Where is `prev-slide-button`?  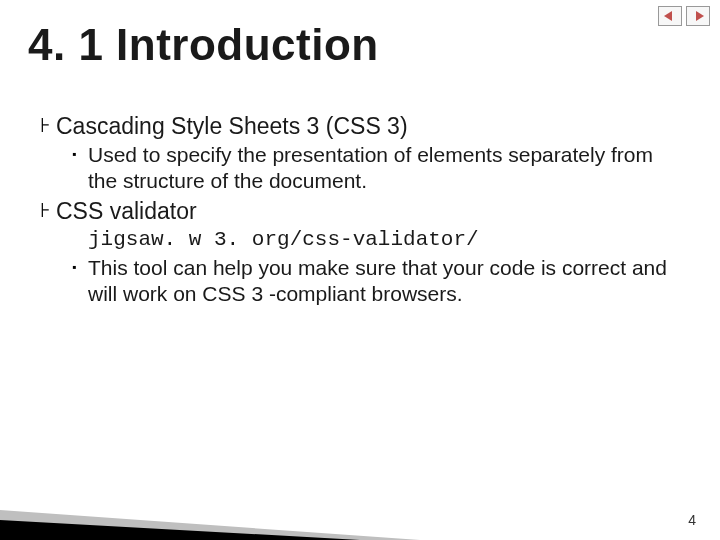 prev-slide-button is located at coordinates (670, 16).